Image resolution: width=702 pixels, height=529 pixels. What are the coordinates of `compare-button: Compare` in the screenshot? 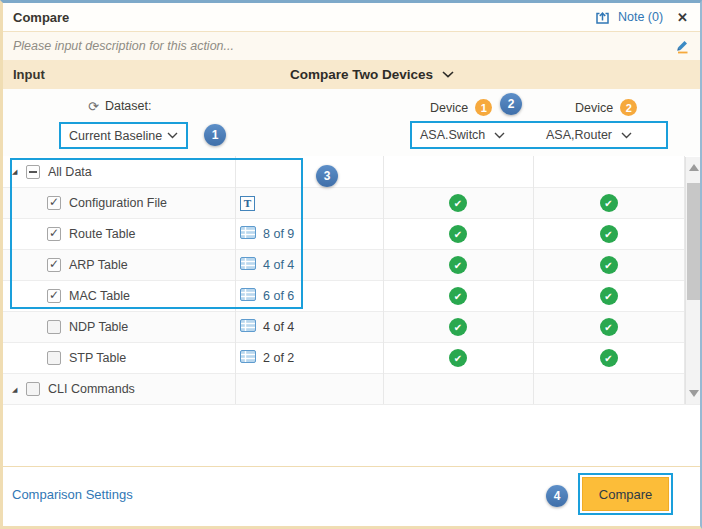 It's located at (626, 494).